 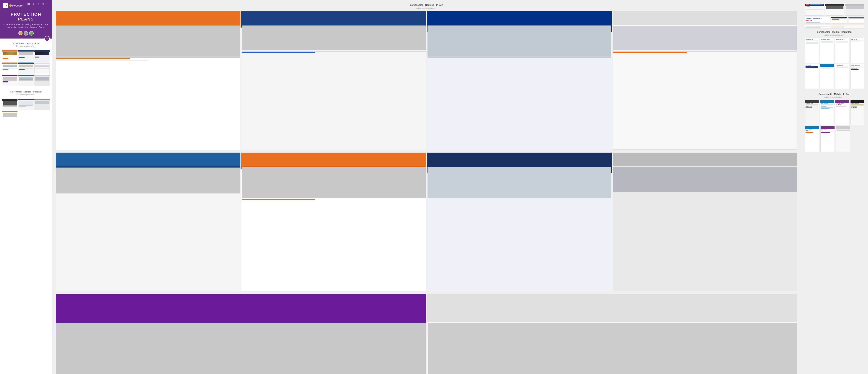 What do you see at coordinates (834, 187) in the screenshot?
I see `right-column: sears Frigidaire - Stainless Steel` at bounding box center [834, 187].